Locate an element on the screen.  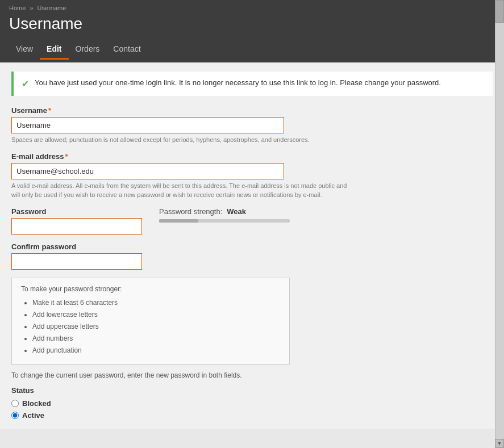
password-input is located at coordinates (77, 226).